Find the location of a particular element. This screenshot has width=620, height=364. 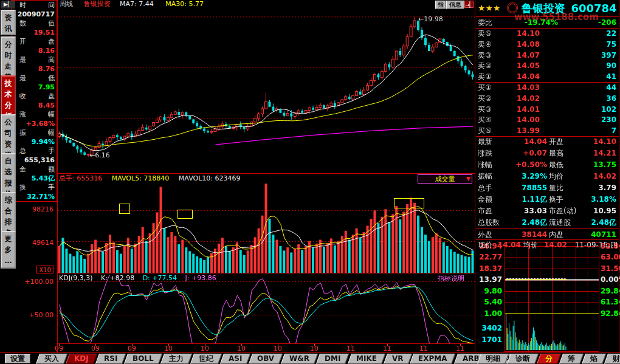

stats-value-right: 13.75 is located at coordinates (605, 165).